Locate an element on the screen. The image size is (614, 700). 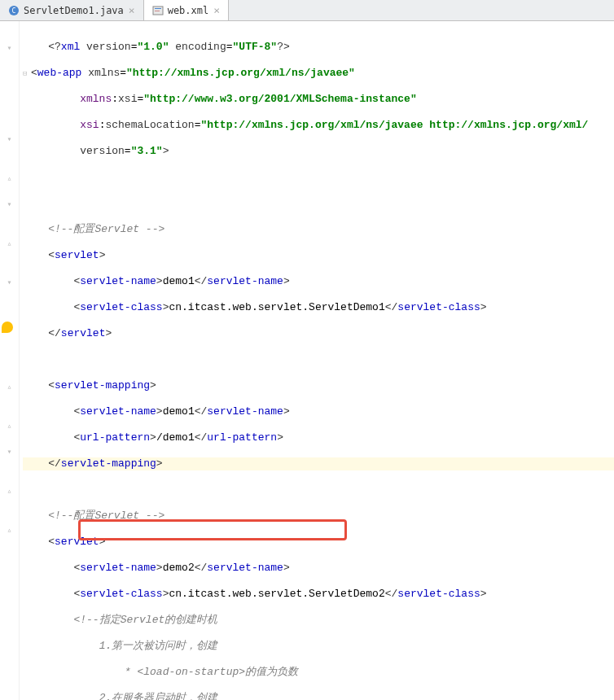
lightbulb-icon is located at coordinates (7, 327).